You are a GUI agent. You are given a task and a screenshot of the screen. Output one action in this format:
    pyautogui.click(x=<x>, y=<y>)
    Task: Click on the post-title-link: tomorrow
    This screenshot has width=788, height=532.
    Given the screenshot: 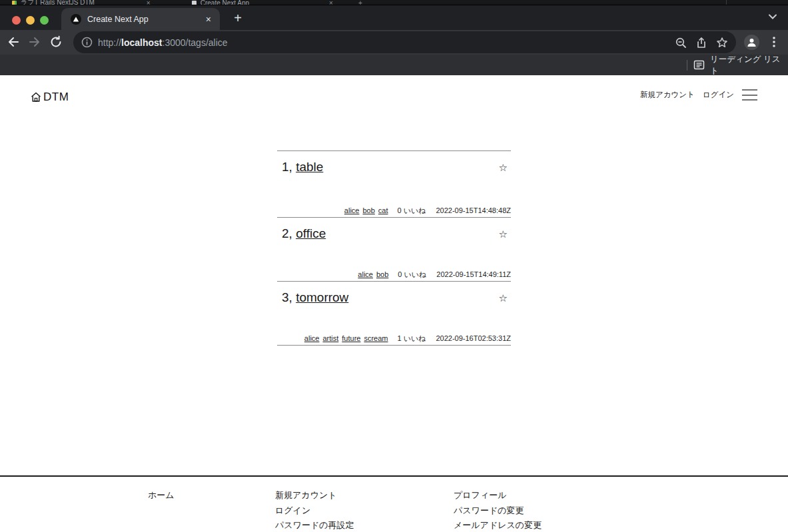 What is the action you would take?
    pyautogui.click(x=322, y=297)
    